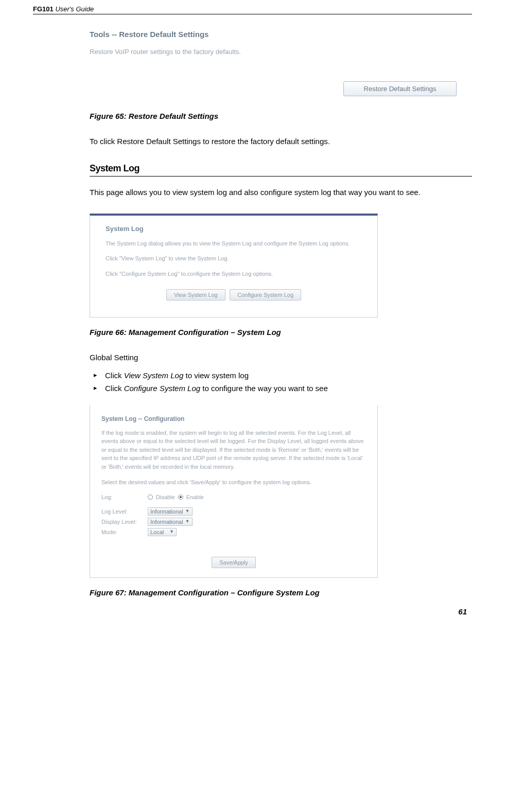  Describe the element at coordinates (234, 258) in the screenshot. I see `syslog-line2: Click "View System Log" to view the Syst…` at that location.